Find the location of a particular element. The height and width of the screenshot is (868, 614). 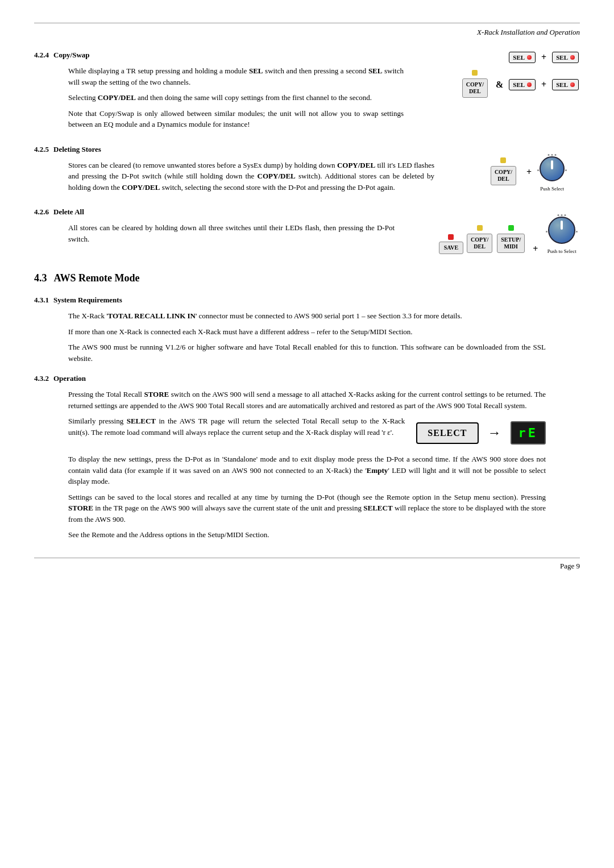

section-424: 4.2.4 Copy/Swap While displaying a TR se… is located at coordinates (307, 93).